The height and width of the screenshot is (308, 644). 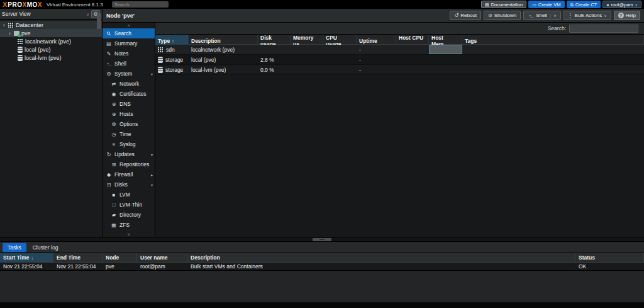 I want to click on search-icon: ⚲, so click(x=108, y=33).